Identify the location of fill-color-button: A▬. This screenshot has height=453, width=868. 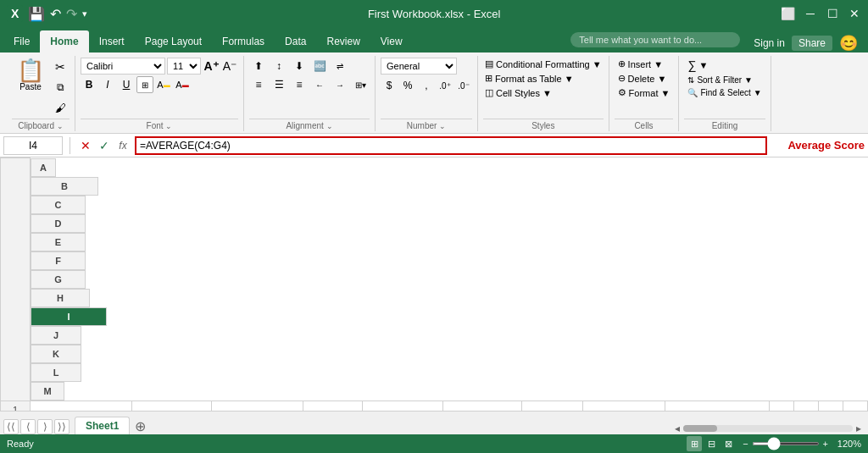
(164, 85).